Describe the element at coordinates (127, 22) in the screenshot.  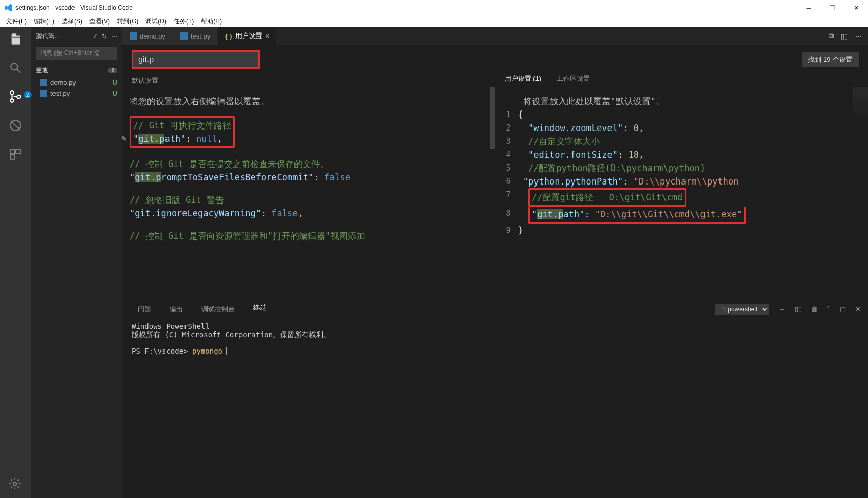
I see `menu-go: 转到(G)` at that location.